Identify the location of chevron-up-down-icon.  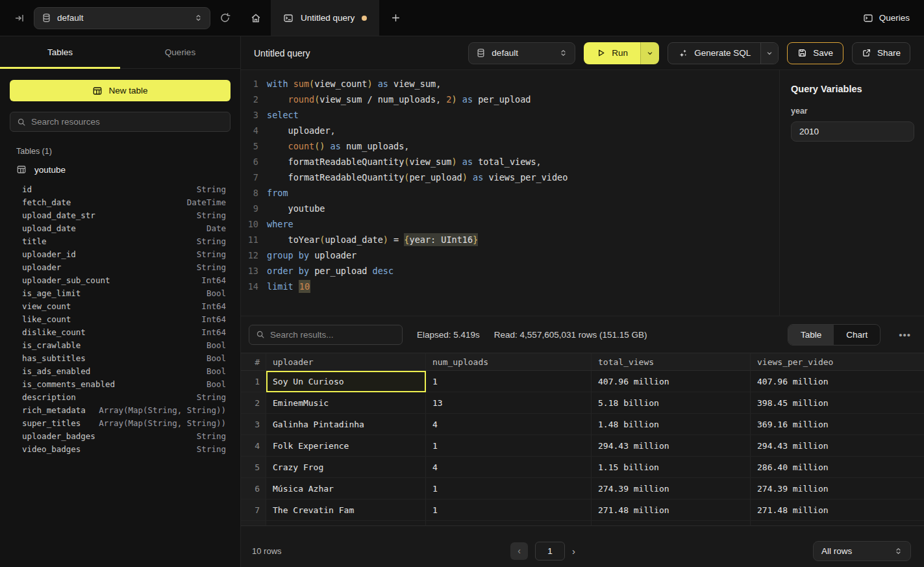
(199, 18).